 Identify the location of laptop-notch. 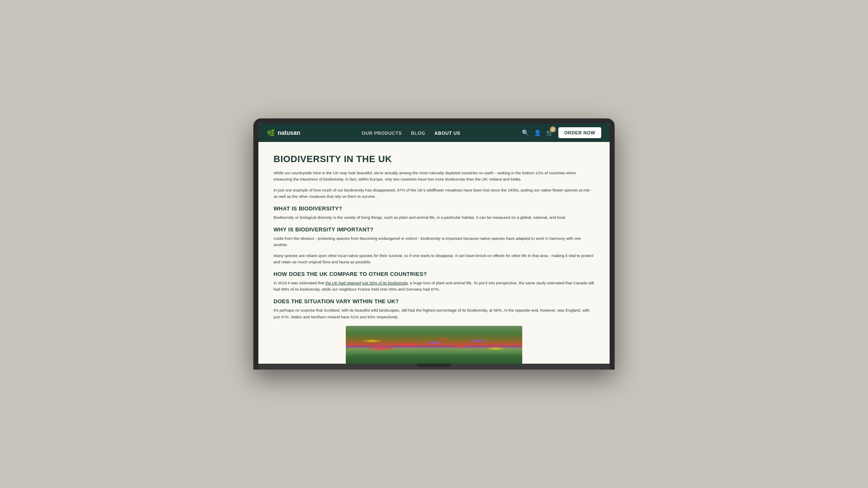
(434, 365).